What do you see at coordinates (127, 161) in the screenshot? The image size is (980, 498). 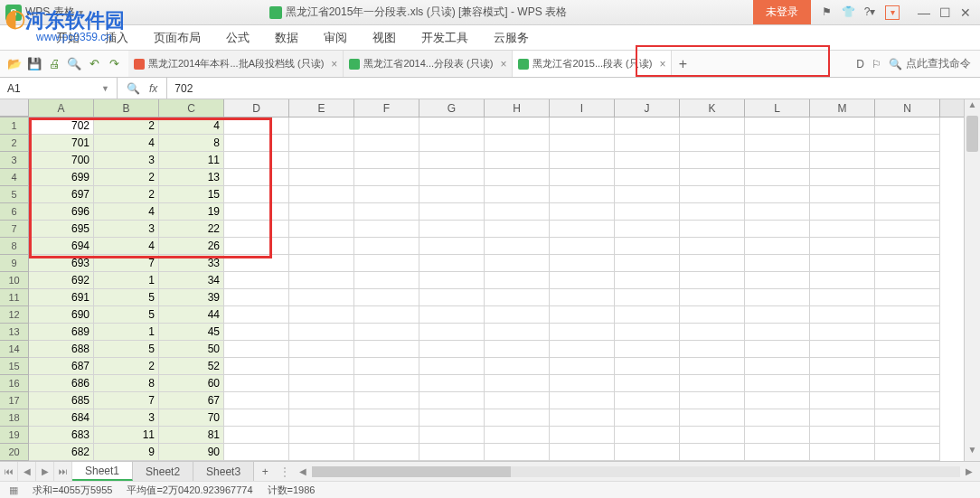 I see `cell: 3` at bounding box center [127, 161].